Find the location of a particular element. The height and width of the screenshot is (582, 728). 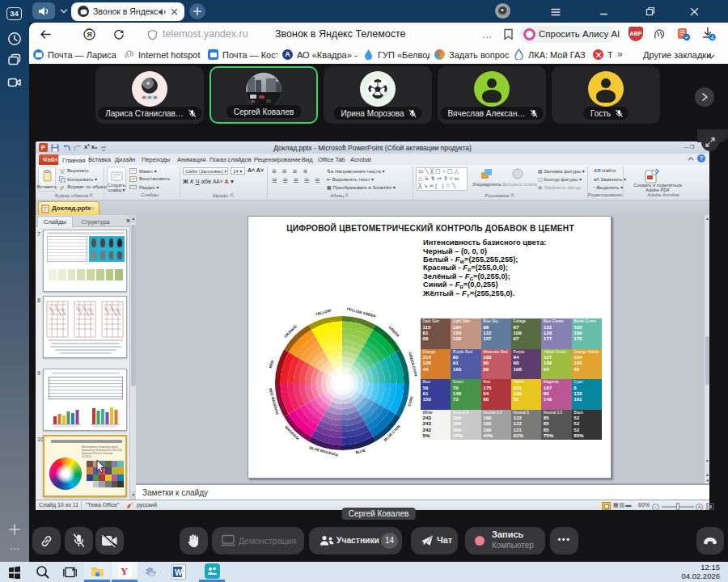

svg-text: GREEN CYAN is located at coordinates (413, 364).